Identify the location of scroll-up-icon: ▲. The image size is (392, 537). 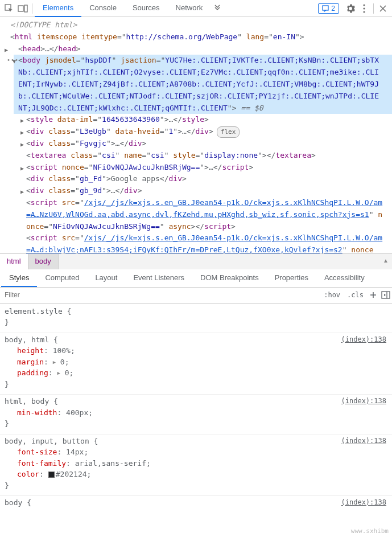
(386, 261).